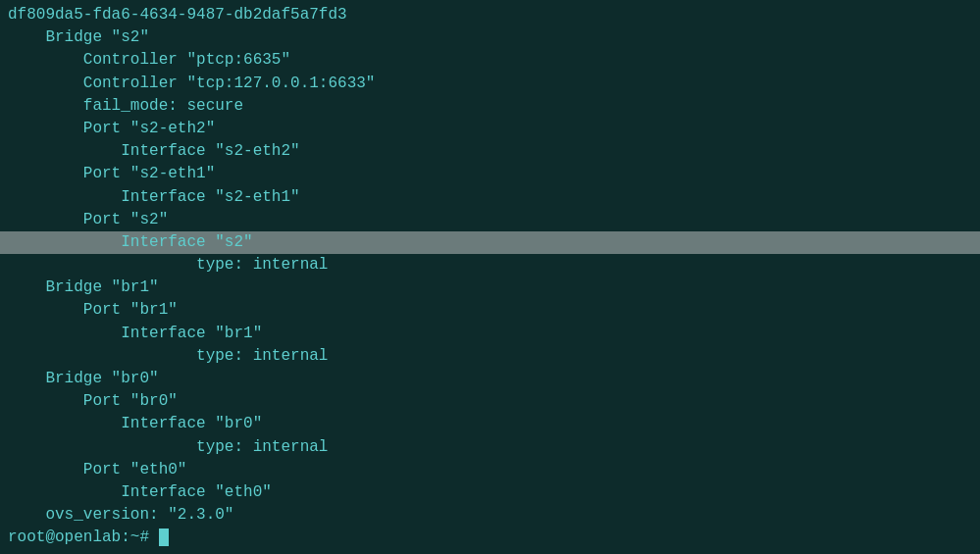  I want to click on terminal-line: Bridge "s2", so click(490, 37).